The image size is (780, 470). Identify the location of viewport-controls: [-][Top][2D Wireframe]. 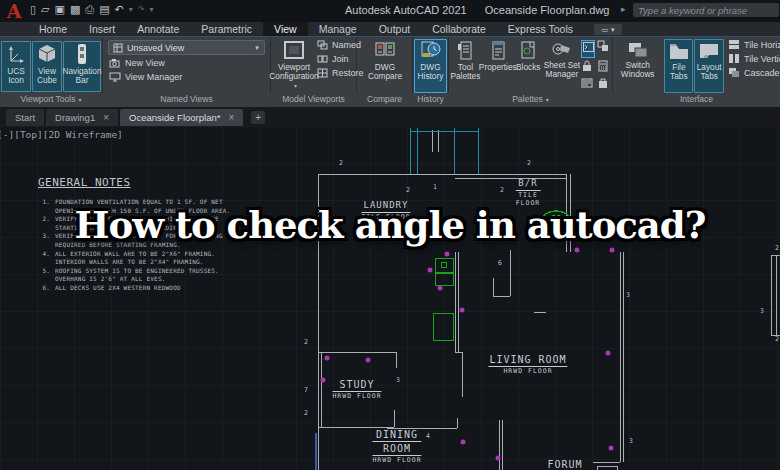
(62, 134).